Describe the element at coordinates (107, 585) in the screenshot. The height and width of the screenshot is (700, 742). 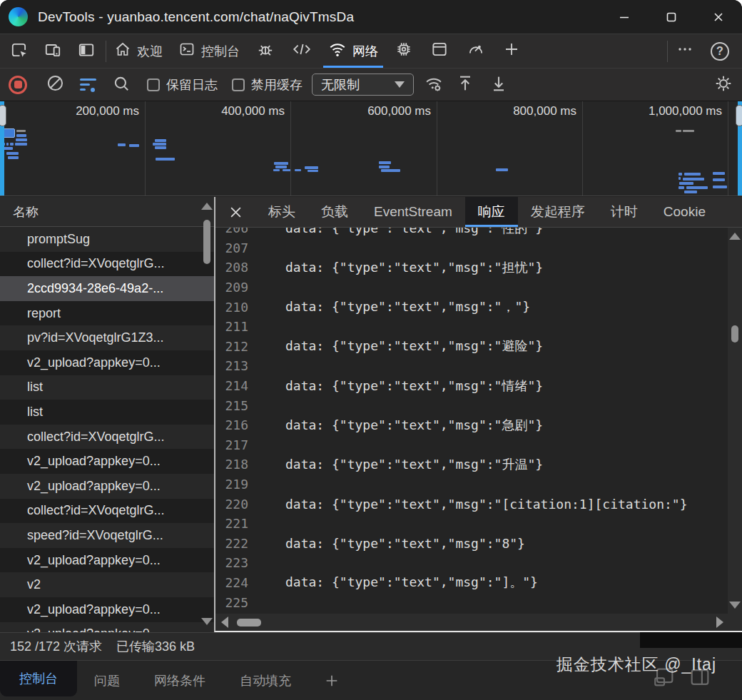
I see `request-row: v2` at that location.